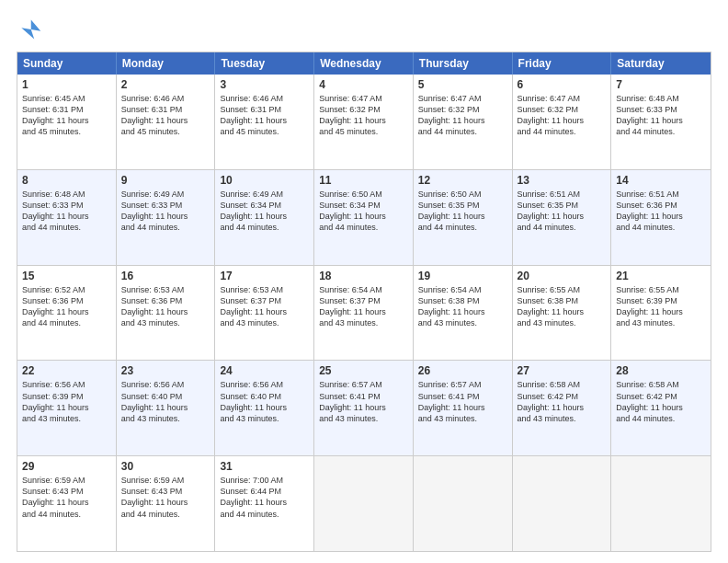 This screenshot has width=728, height=563. Describe the element at coordinates (166, 313) in the screenshot. I see `calendar-cell: 16Sunrise: 6:53 AMSunset: 6:36 PMDayligh…` at that location.